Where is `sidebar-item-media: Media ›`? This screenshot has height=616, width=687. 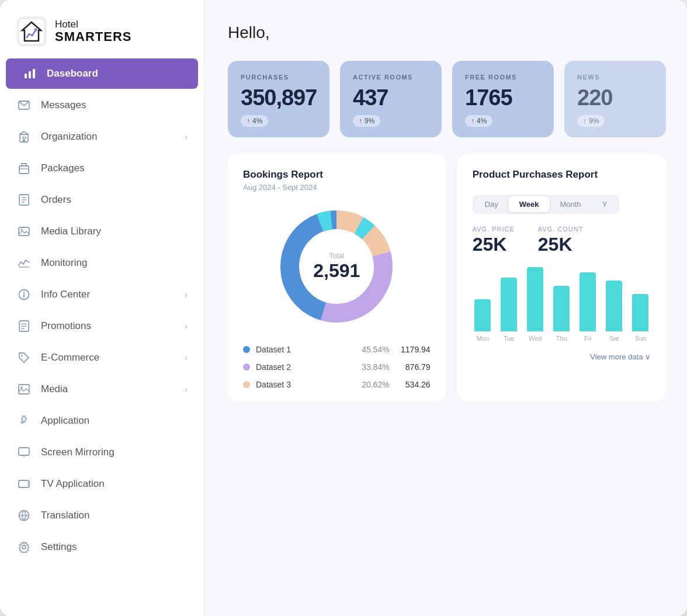 sidebar-item-media: Media › is located at coordinates (102, 389).